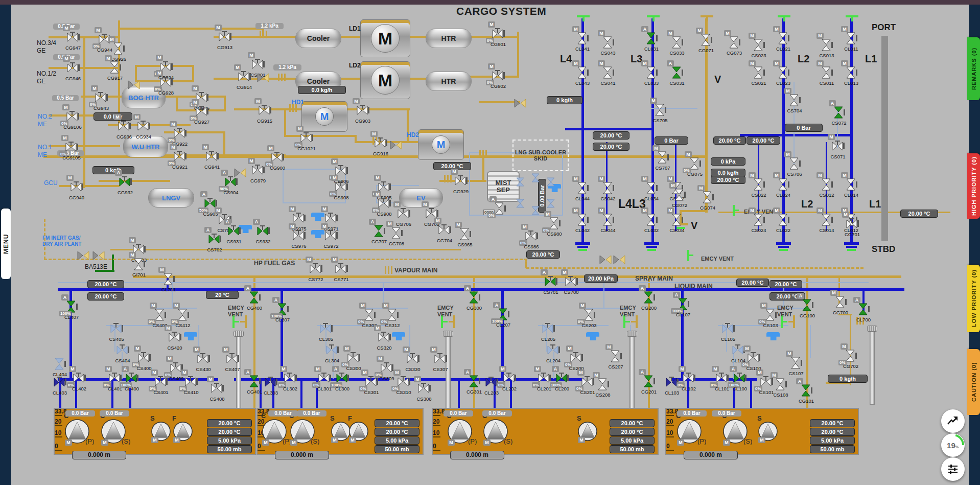  I want to click on valve-CS012, so click(827, 184).